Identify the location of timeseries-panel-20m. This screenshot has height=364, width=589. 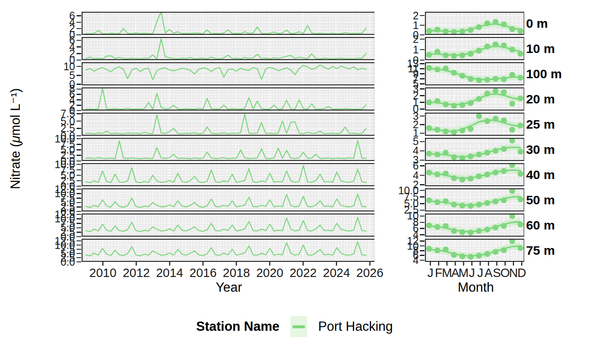
(228, 99).